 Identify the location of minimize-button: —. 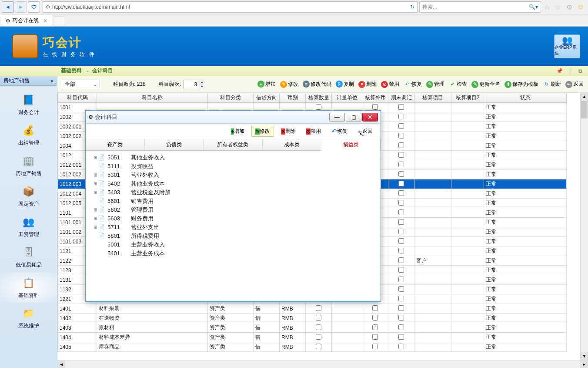
(337, 117).